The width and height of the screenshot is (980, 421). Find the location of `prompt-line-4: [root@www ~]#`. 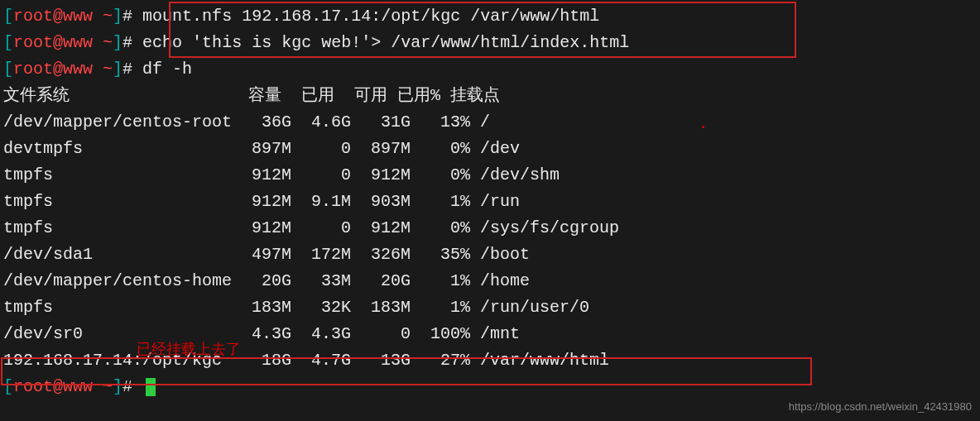

prompt-line-4: [root@www ~]# is located at coordinates (490, 387).